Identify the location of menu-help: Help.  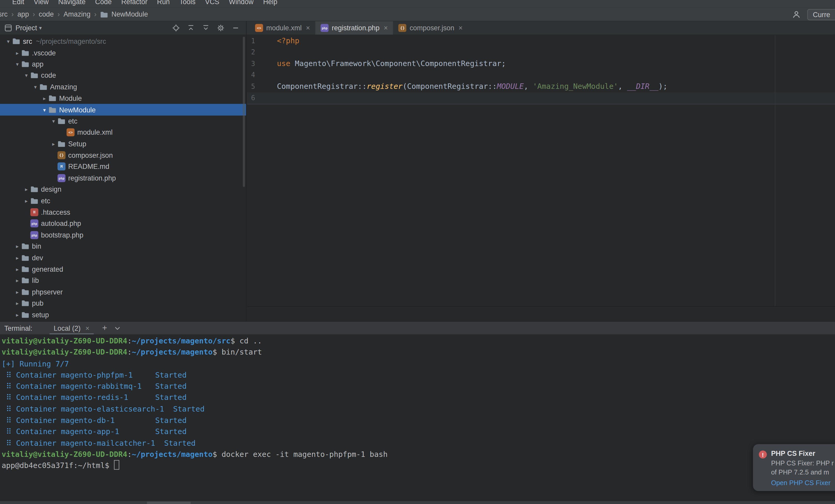
(270, 3).